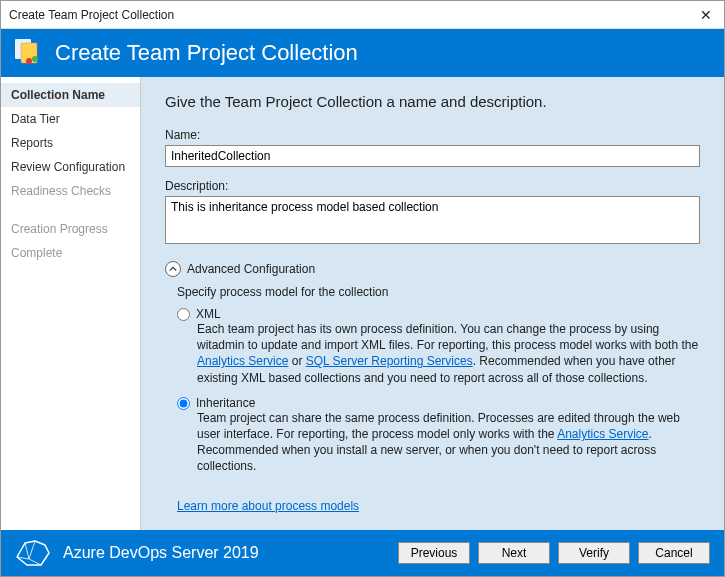 The height and width of the screenshot is (577, 725). I want to click on advanced-toggle-icon, so click(173, 269).